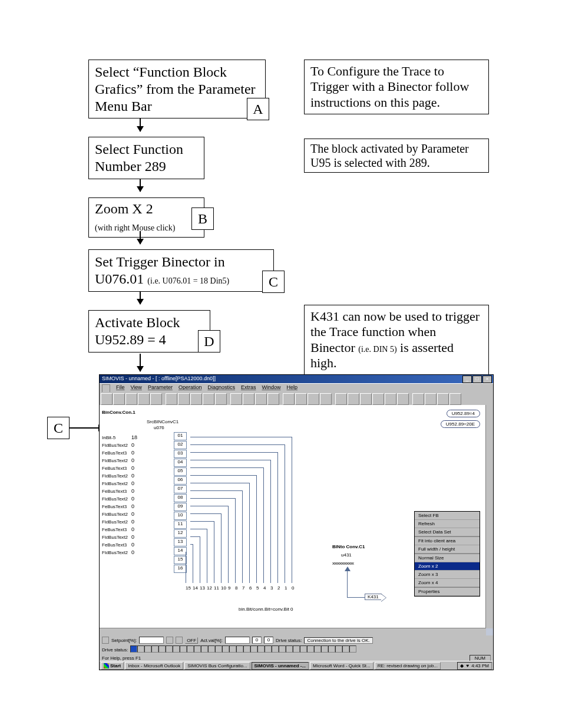 This screenshot has height=728, width=562. Describe the element at coordinates (176, 89) in the screenshot. I see `step1-text: Select “Function Block Grafics” from the…` at that location.